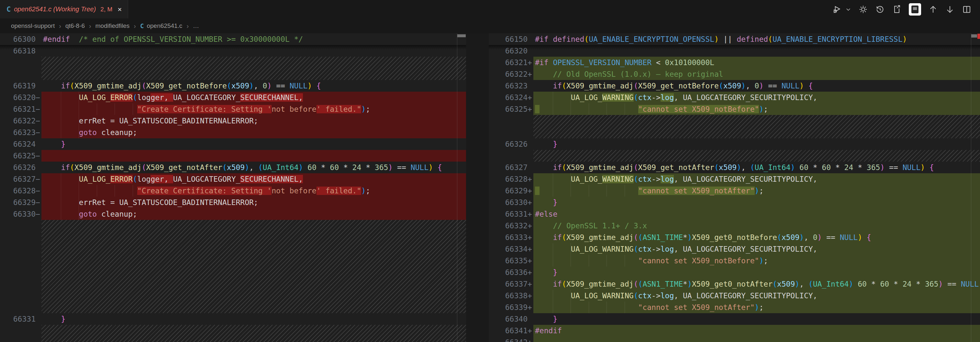 Image resolution: width=980 pixels, height=342 pixels. I want to click on line-number: 66333, so click(508, 238).